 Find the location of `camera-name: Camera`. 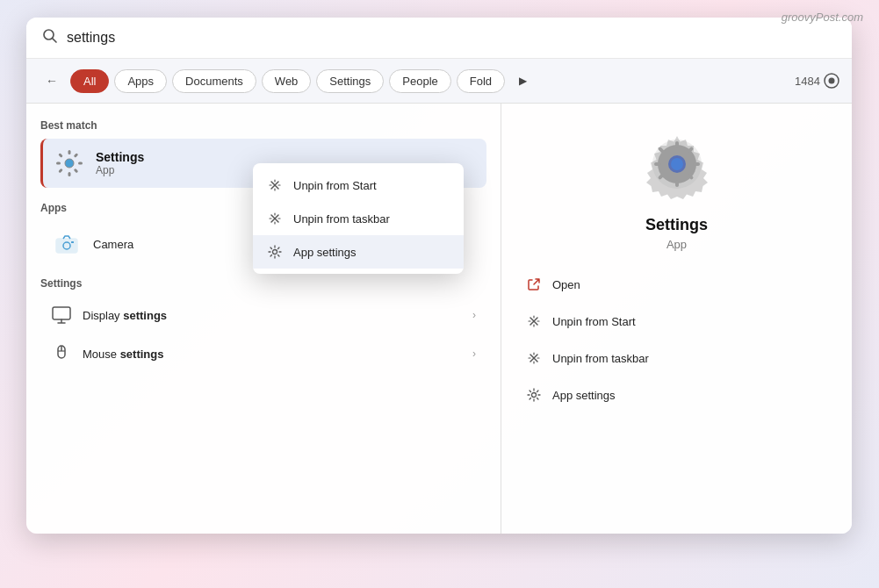

camera-name: Camera is located at coordinates (113, 244).